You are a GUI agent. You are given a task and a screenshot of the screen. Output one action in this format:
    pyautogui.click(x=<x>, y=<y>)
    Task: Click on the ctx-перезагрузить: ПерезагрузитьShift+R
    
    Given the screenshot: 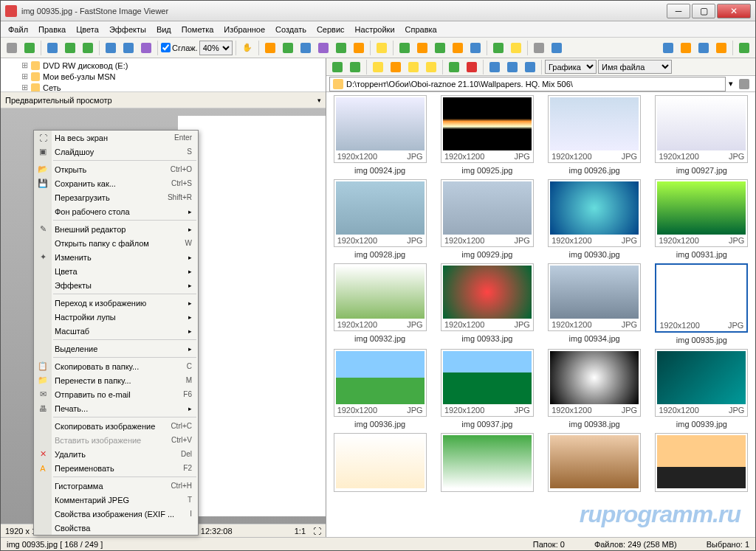 What is the action you would take?
    pyautogui.click(x=116, y=198)
    